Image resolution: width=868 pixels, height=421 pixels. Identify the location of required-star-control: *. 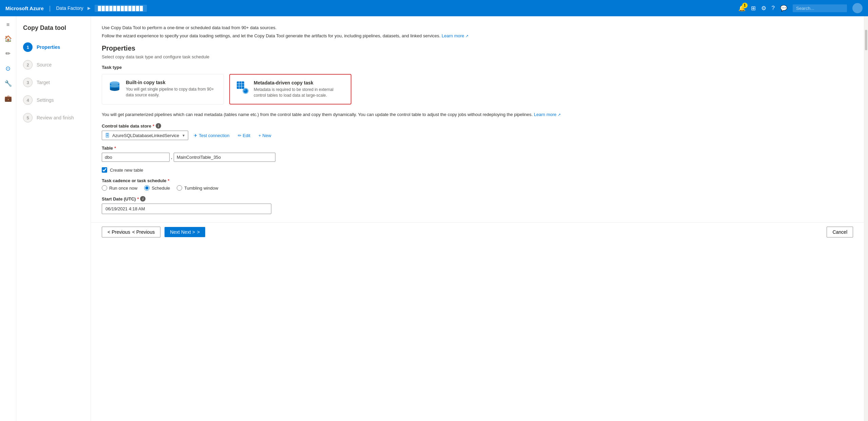
(153, 126).